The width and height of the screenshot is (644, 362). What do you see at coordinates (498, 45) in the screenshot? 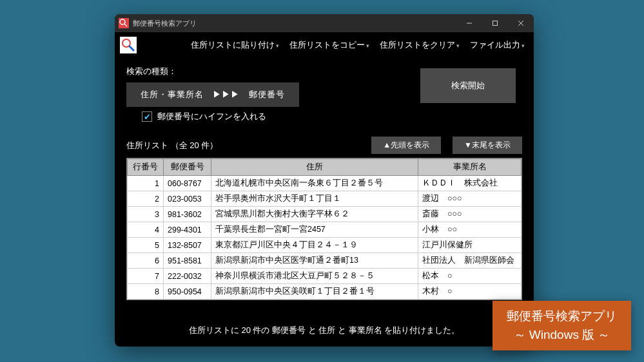
I see `menu-export: ファイル出力 ▾` at bounding box center [498, 45].